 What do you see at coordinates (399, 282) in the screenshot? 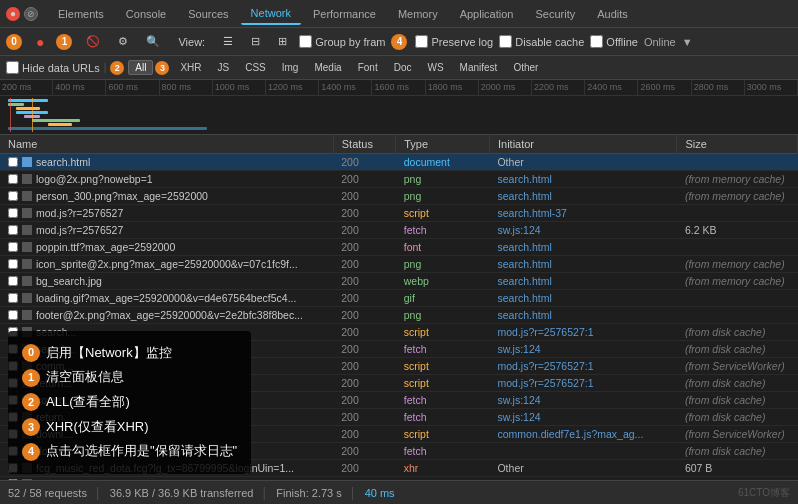
I see `table-row: bg_search.jpg200webpsearch.html(from mem…` at bounding box center [399, 282].